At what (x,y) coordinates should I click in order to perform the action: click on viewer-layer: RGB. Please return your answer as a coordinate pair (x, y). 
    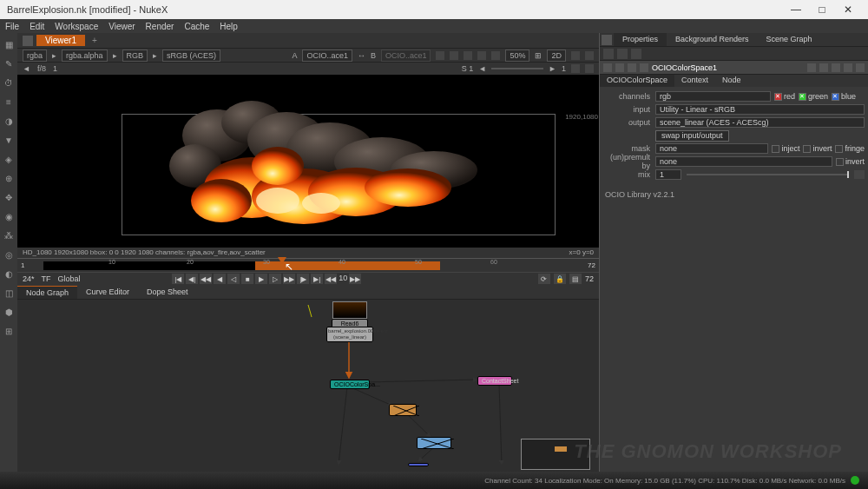
    Looking at the image, I should click on (135, 56).